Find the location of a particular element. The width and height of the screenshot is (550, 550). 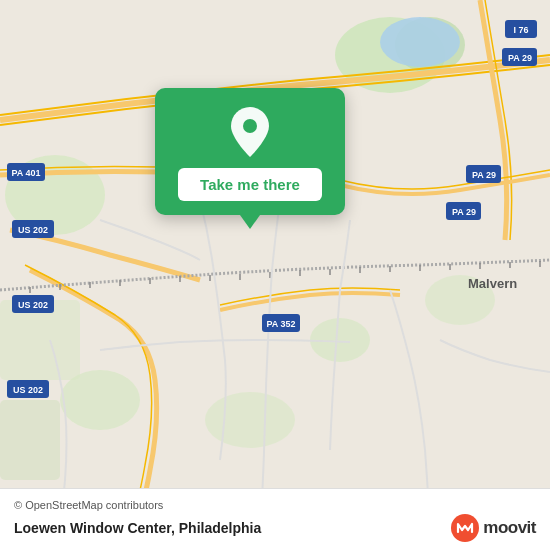

take-me-there-button: Take me there is located at coordinates (250, 184).